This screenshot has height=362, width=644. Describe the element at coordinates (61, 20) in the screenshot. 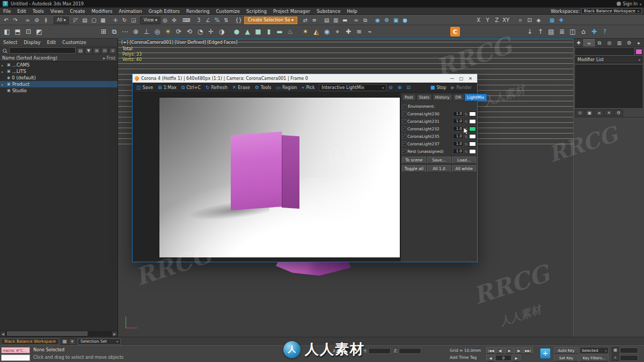

I see `selection-filter-dropdown: All ▾` at that location.